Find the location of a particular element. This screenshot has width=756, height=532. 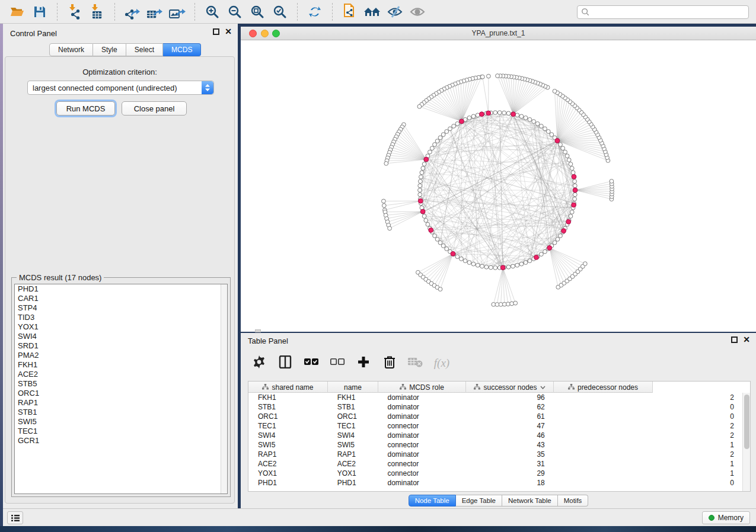

search-icon is located at coordinates (586, 12).